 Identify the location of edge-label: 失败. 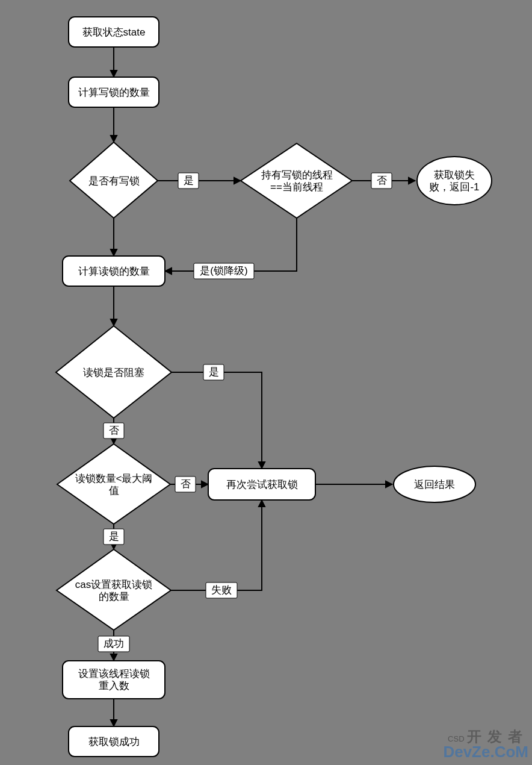
(221, 590).